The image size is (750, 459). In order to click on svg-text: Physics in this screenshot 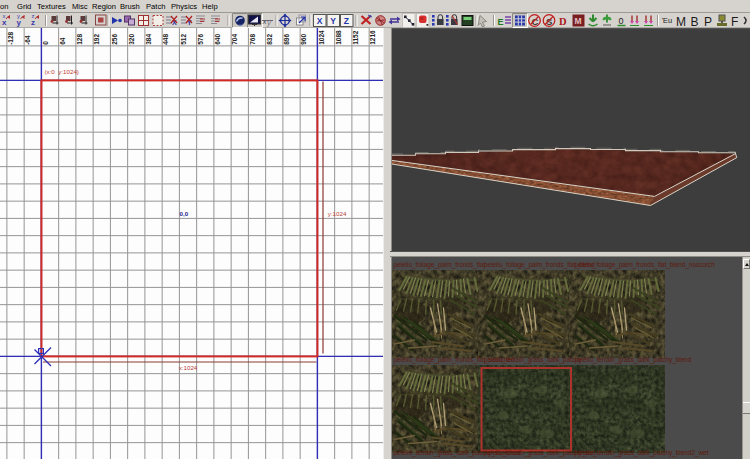, I will do `click(184, 6)`.